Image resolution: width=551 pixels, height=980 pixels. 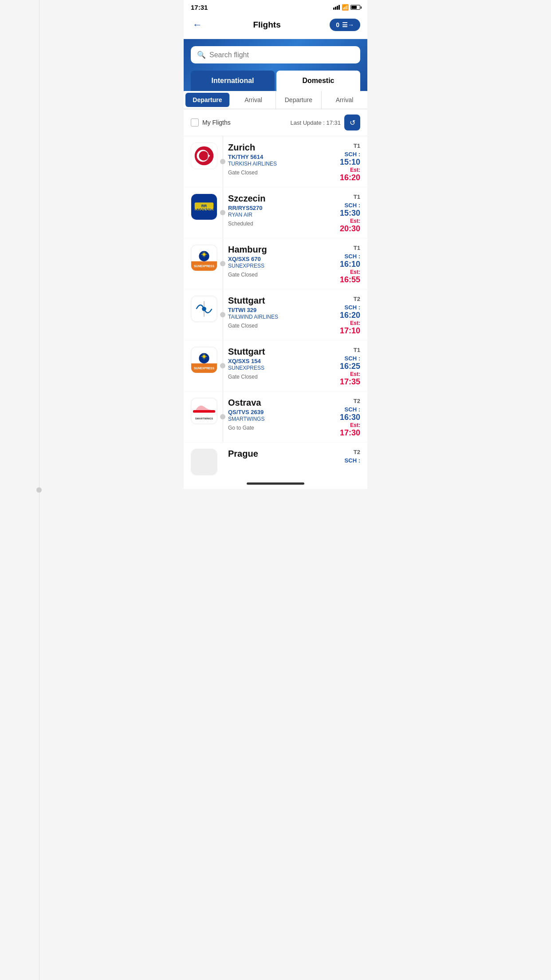 I want to click on search-icon: 🔍, so click(x=201, y=55).